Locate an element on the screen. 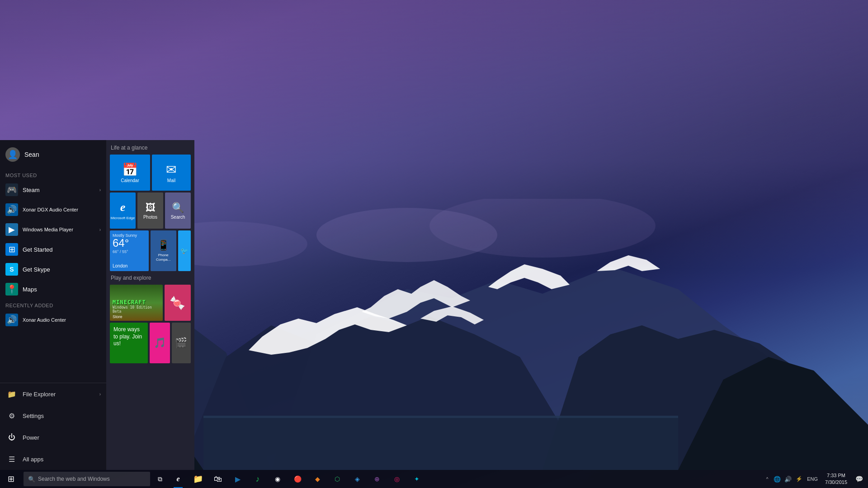  network-icon: 🌐 is located at coordinates (777, 479).